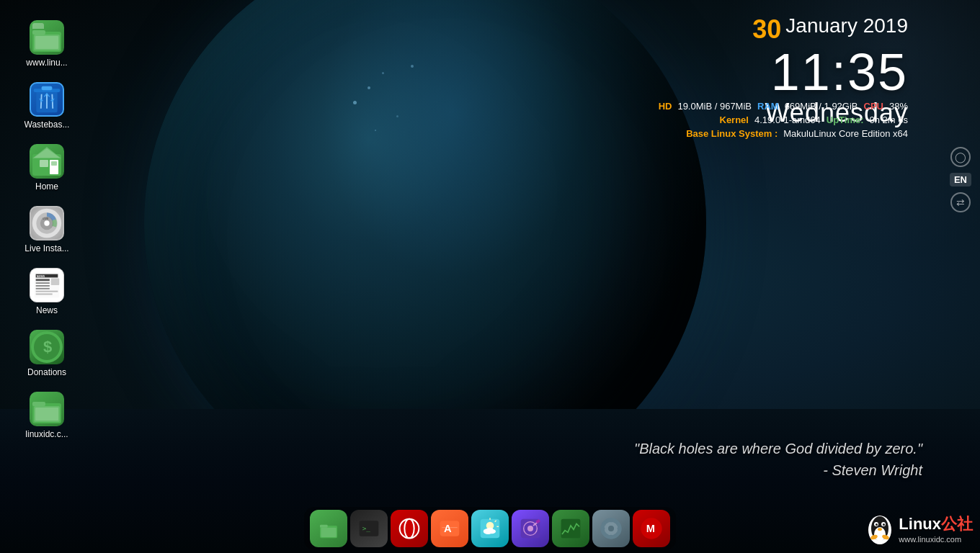  What do you see at coordinates (47, 409) in the screenshot?
I see `linuxidc-folder-icon` at bounding box center [47, 409].